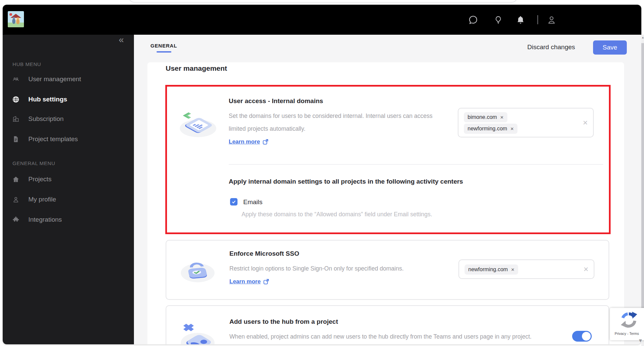 The height and width of the screenshot is (346, 644). Describe the element at coordinates (42, 199) in the screenshot. I see `sidebar-item-label: My profile` at that location.